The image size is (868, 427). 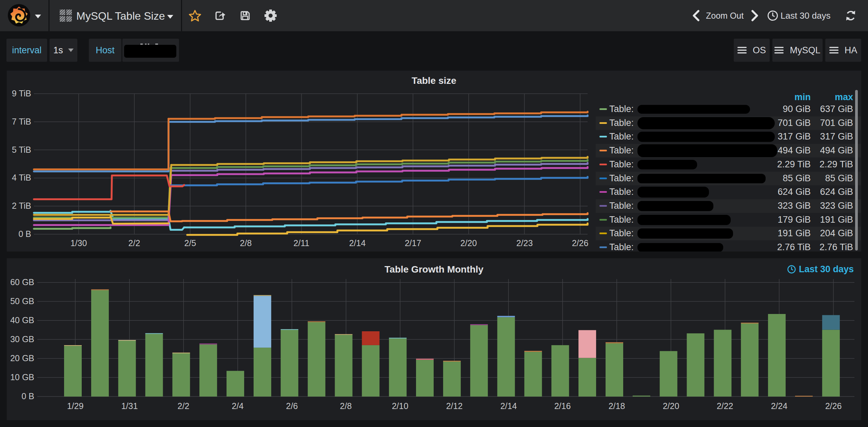 I want to click on svg-text: 20 GB, so click(x=22, y=358).